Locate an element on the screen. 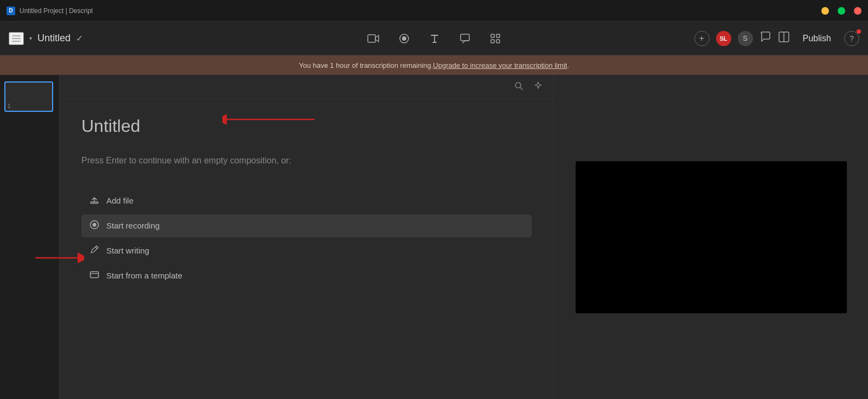 This screenshot has height=399, width=868. video-preview is located at coordinates (711, 237).